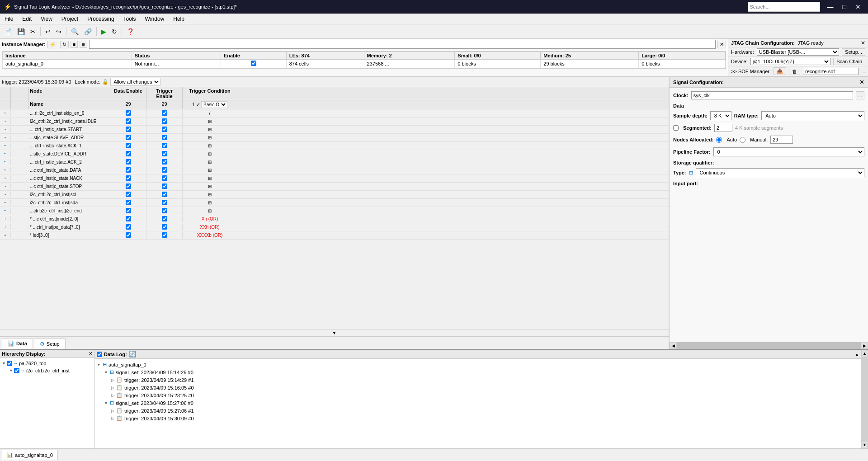  Describe the element at coordinates (335, 122) in the screenshot. I see `table-row: ~ i2c_ctrl:i2c_ctrl_inst|c_state.IDLE ⊞` at that location.